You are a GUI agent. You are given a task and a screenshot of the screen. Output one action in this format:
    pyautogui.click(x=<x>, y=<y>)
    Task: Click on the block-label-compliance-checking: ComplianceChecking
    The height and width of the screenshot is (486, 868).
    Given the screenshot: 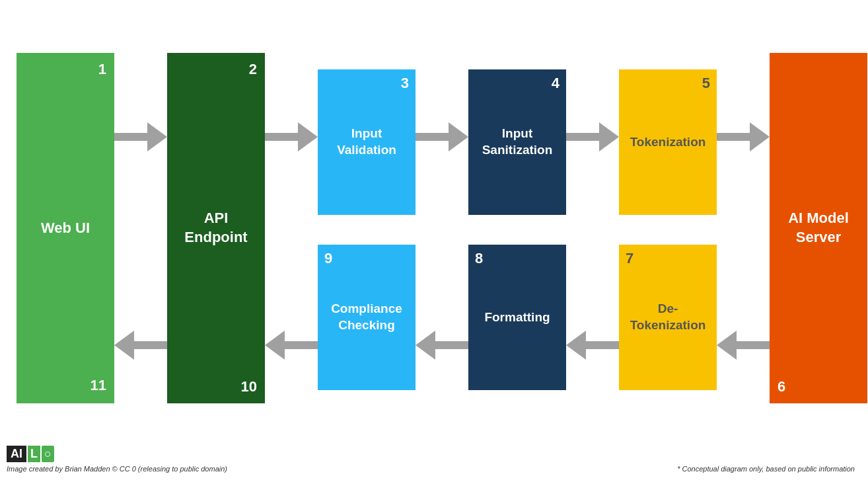 What is the action you would take?
    pyautogui.click(x=367, y=317)
    